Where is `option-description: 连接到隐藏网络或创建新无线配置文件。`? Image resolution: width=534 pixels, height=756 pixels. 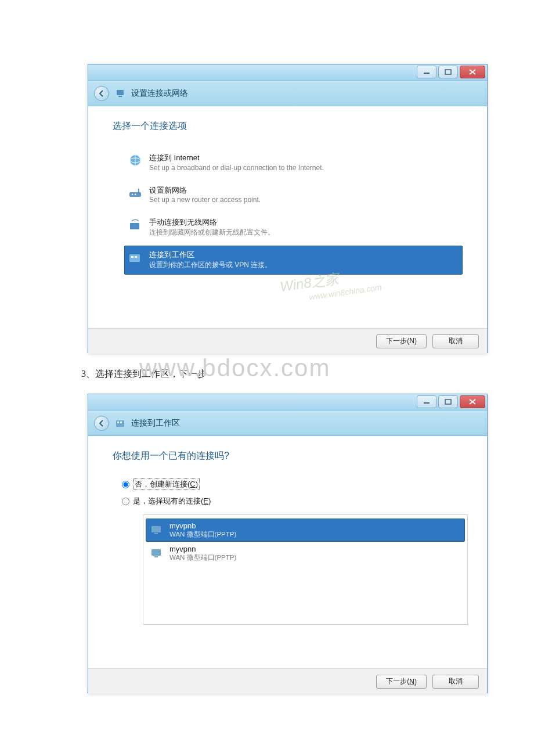 option-description: 连接到隐藏网络或创建新无线配置文件。 is located at coordinates (212, 232).